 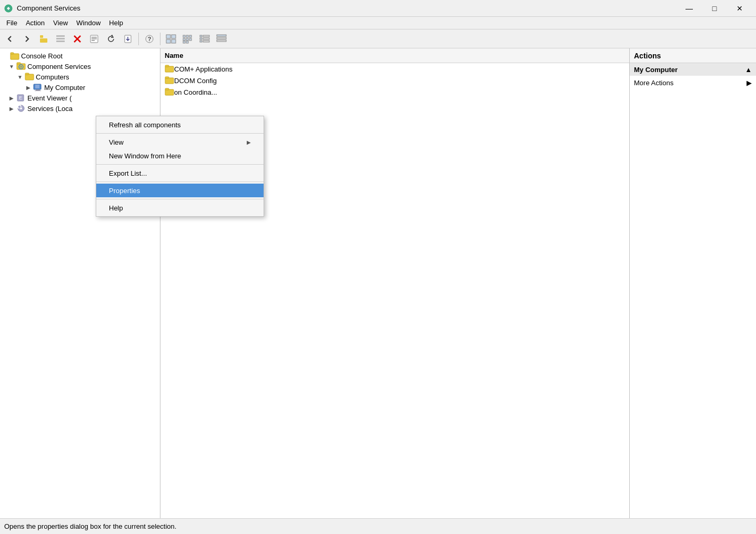 What do you see at coordinates (94, 39) in the screenshot?
I see `toolbar-properties` at bounding box center [94, 39].